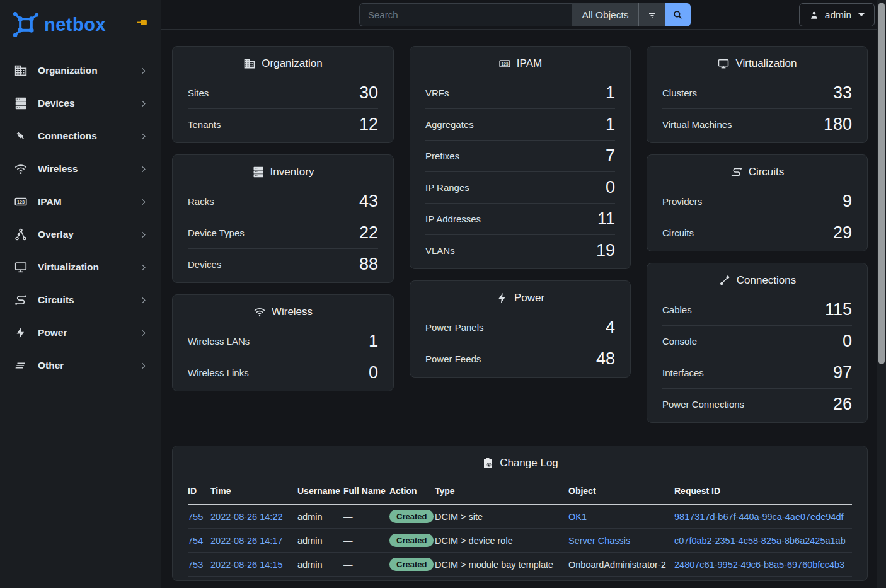 The image size is (886, 588). I want to click on cell-link: 2022-08-26 14:15, so click(247, 565).